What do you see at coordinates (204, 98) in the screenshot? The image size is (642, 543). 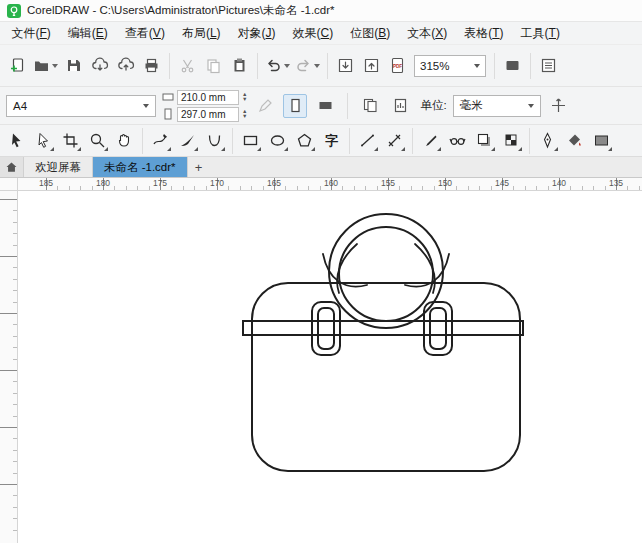 I see `page-width-field: 210.0 mm ▲▼` at bounding box center [204, 98].